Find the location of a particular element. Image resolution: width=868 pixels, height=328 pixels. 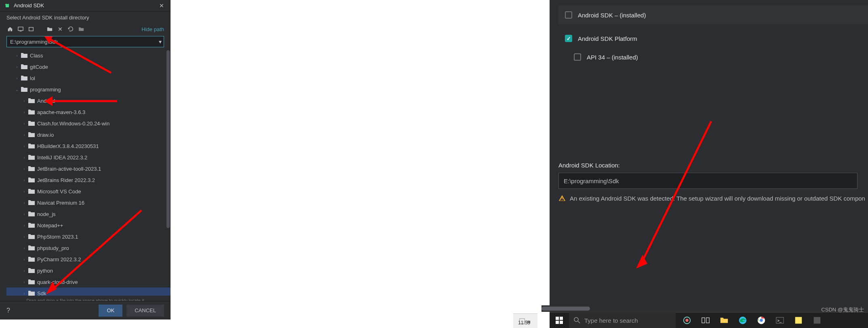

tree-item-label: PyCharm 2022.3.2 is located at coordinates (59, 260).